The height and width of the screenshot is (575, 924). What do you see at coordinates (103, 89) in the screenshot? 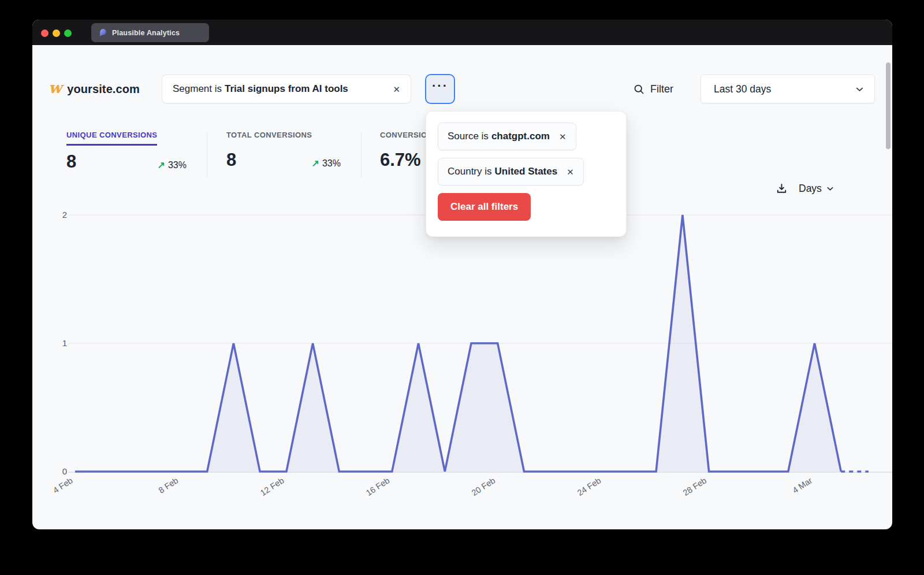
I see `site-name: yoursite.com` at bounding box center [103, 89].